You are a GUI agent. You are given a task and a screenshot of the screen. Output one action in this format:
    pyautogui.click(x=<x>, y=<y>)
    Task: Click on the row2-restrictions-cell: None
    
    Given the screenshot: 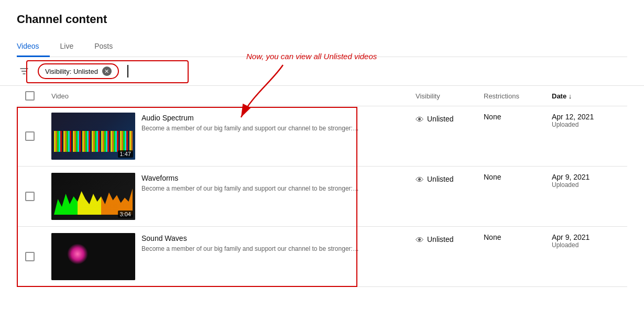 What is the action you would take?
    pyautogui.click(x=509, y=197)
    